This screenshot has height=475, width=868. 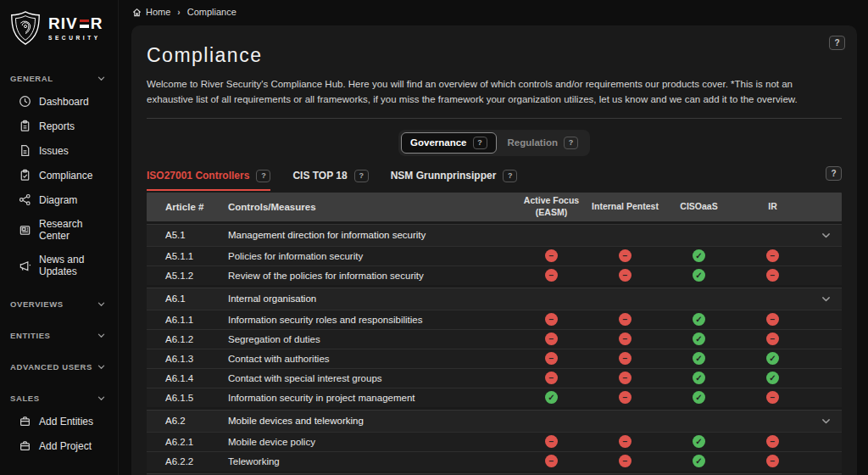 I want to click on table-row: A5.1.1Policies for information security−…, so click(x=494, y=256).